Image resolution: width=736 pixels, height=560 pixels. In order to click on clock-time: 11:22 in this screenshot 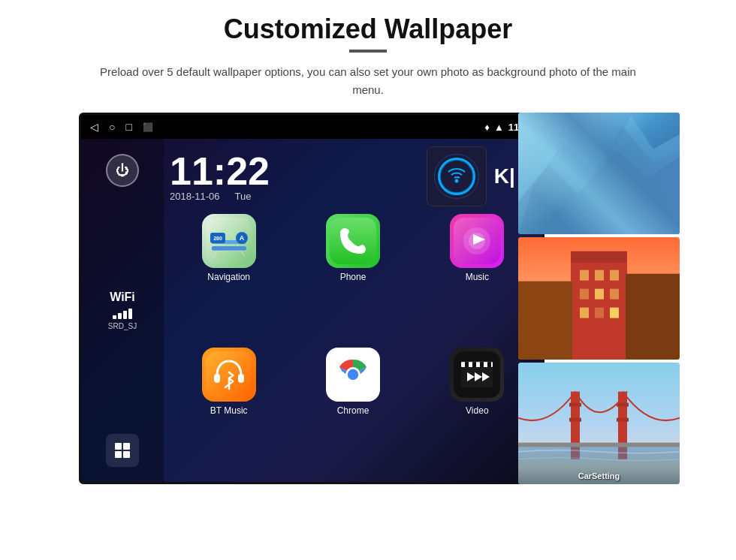, I will do `click(294, 171)`.